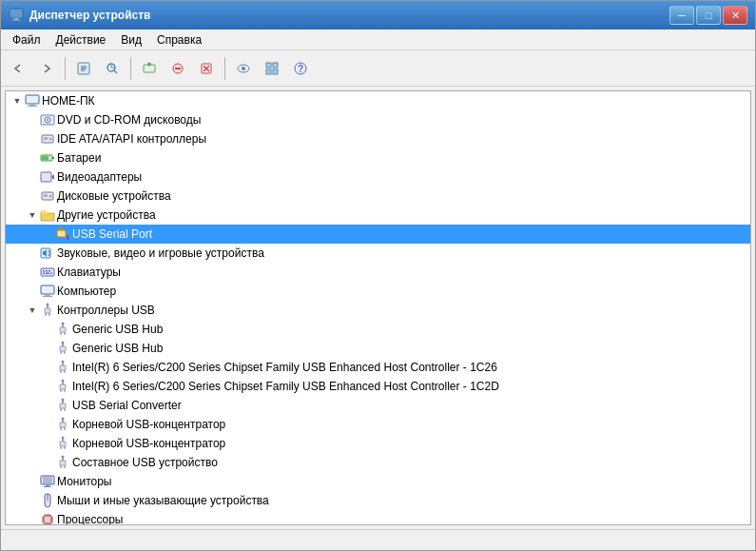 The image size is (756, 551). What do you see at coordinates (48, 348) in the screenshot?
I see `expander-hub2` at bounding box center [48, 348].